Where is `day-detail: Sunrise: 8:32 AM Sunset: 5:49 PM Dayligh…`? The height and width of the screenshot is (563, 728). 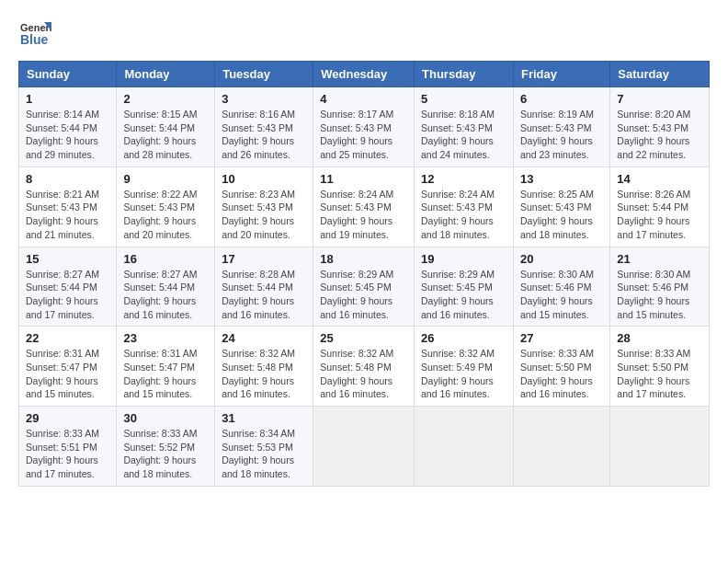 day-detail: Sunrise: 8:32 AM Sunset: 5:49 PM Dayligh… is located at coordinates (463, 373).